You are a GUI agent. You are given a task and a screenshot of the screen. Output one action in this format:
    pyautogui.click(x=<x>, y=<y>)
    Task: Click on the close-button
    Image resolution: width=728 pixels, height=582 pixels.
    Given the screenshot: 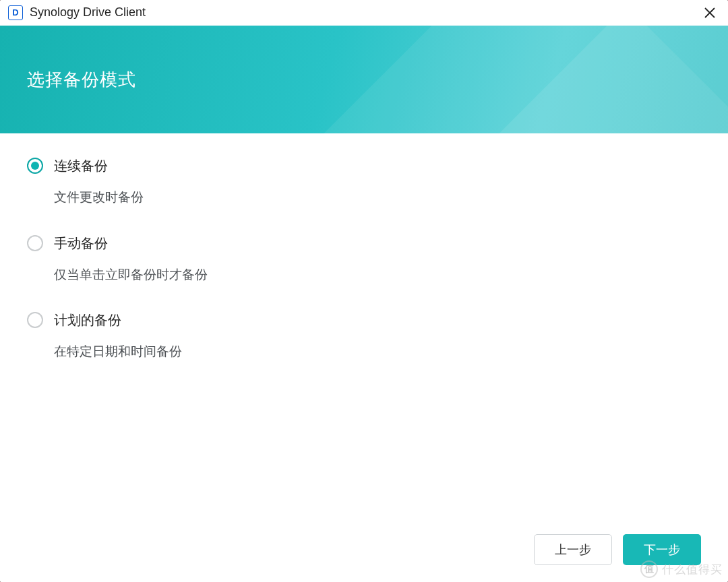 What is the action you would take?
    pyautogui.click(x=710, y=13)
    